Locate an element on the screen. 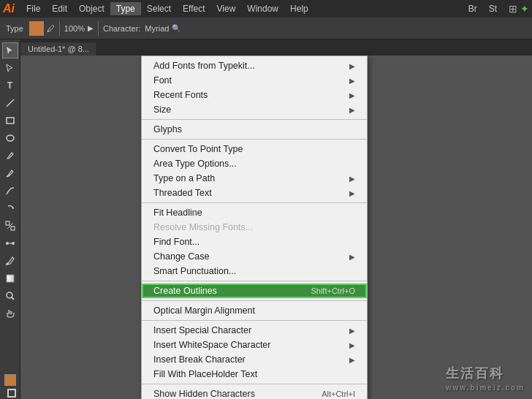 This screenshot has width=532, height=399. menu-fill-placeholder: Fill With PlaceHolder Text is located at coordinates (254, 374).